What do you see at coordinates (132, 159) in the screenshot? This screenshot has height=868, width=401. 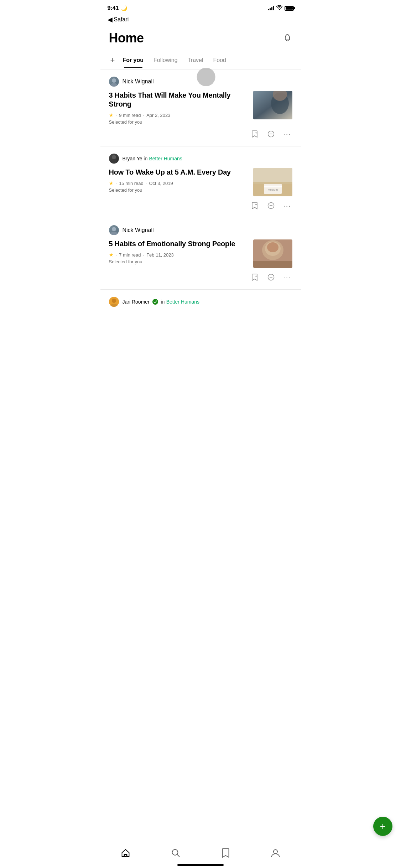 I see `author-name: Bryan Ye` at bounding box center [132, 159].